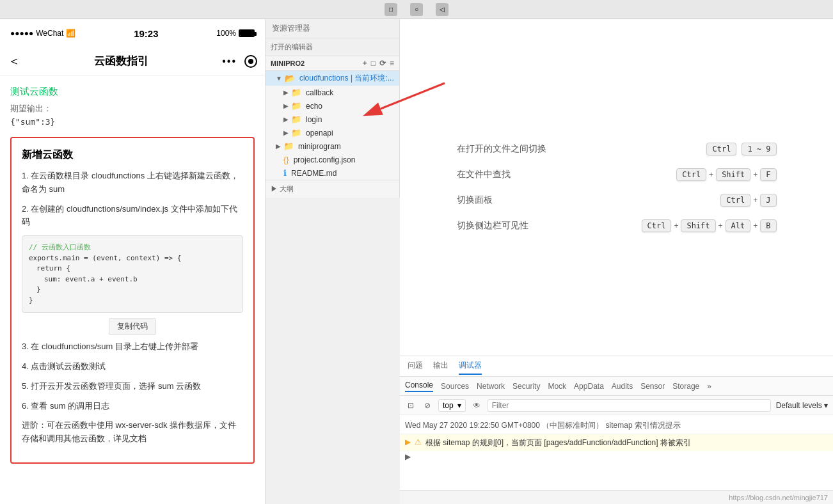 The height and width of the screenshot is (504, 833). Describe the element at coordinates (313, 120) in the screenshot. I see `login-label: login` at that location.